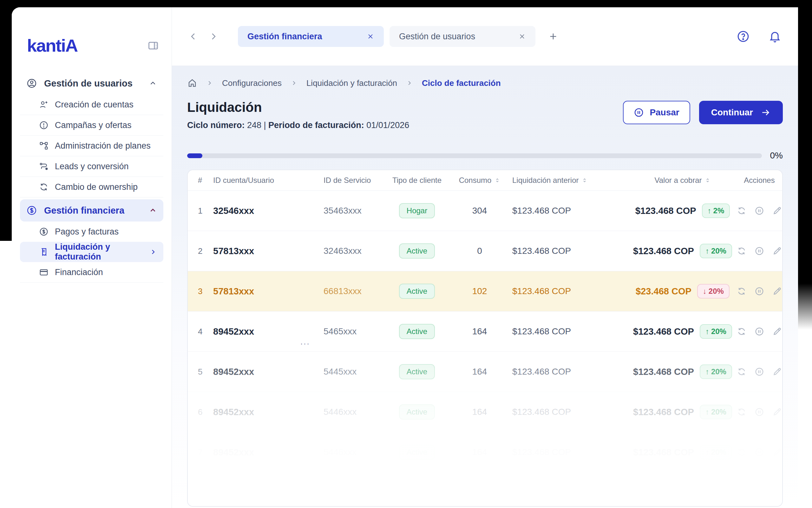 The image size is (812, 508). I want to click on account-id: 89452xxx, so click(234, 452).